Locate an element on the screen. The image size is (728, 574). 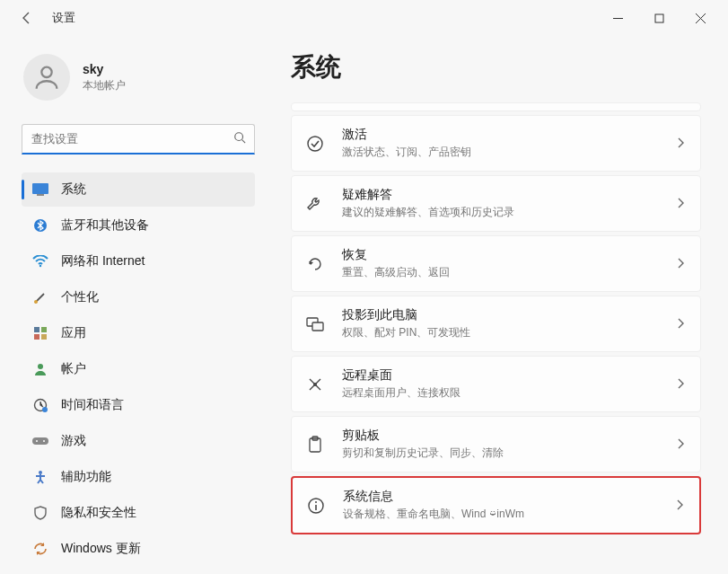
update-icon is located at coordinates (40, 549).